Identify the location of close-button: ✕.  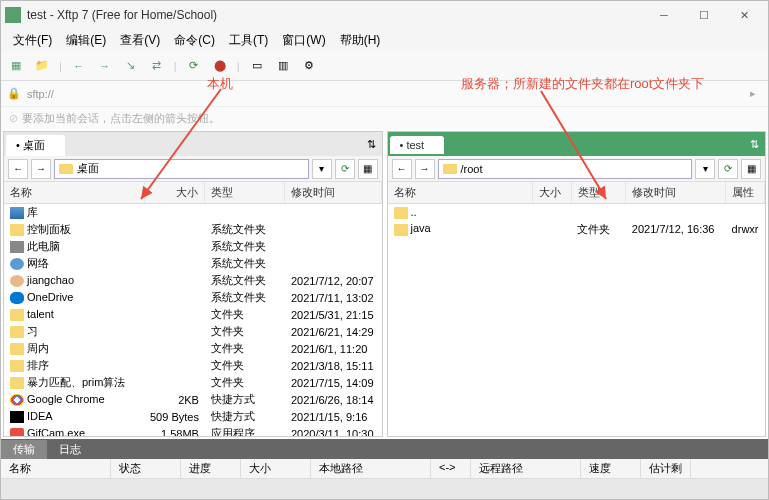
(744, 15).